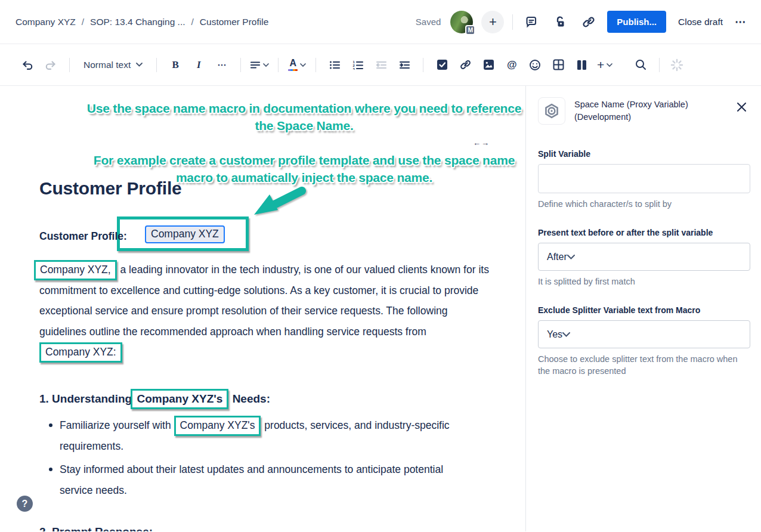 The image size is (761, 532). Describe the element at coordinates (512, 65) in the screenshot. I see `mention-button: @` at that location.